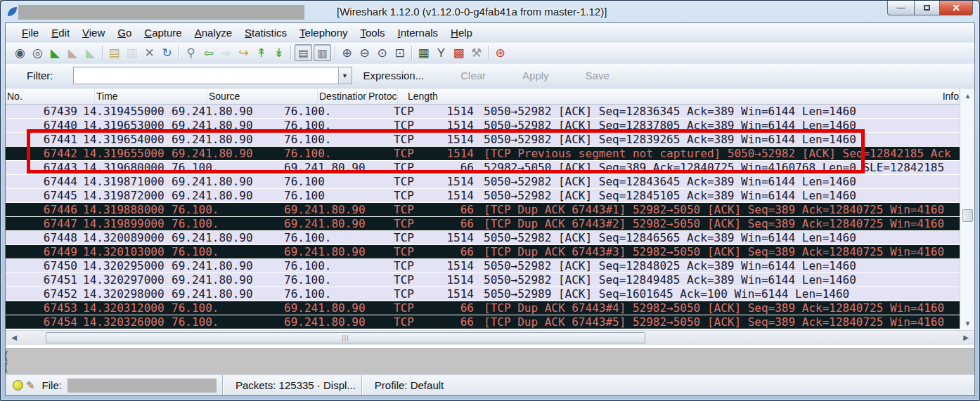  I want to click on minimize-button: —, so click(901, 8).